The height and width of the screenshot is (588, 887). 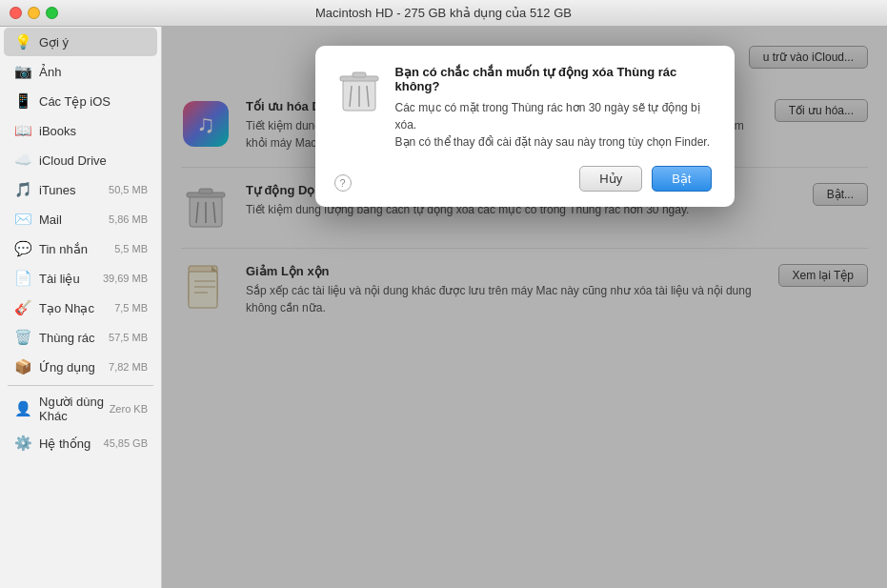 What do you see at coordinates (72, 219) in the screenshot?
I see `sidebar-label-mail: Mail` at bounding box center [72, 219].